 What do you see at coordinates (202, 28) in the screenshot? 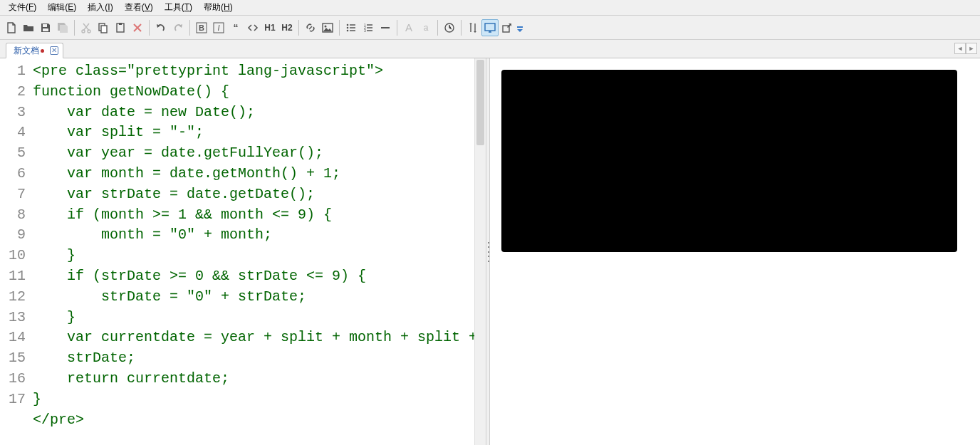
I see `svg-text: B` at bounding box center [202, 28].